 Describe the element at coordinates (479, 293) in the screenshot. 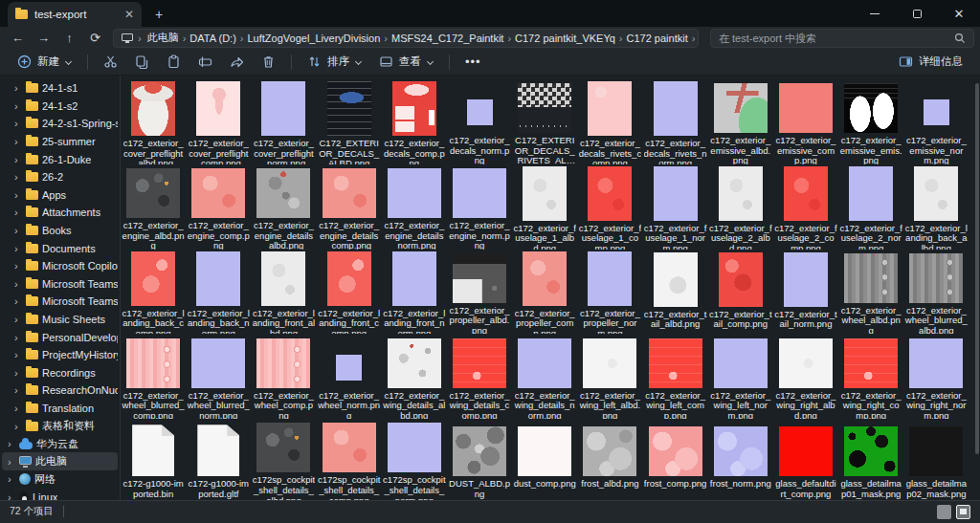

I see `file-item: c172_exterior_propeller_albd.png` at that location.